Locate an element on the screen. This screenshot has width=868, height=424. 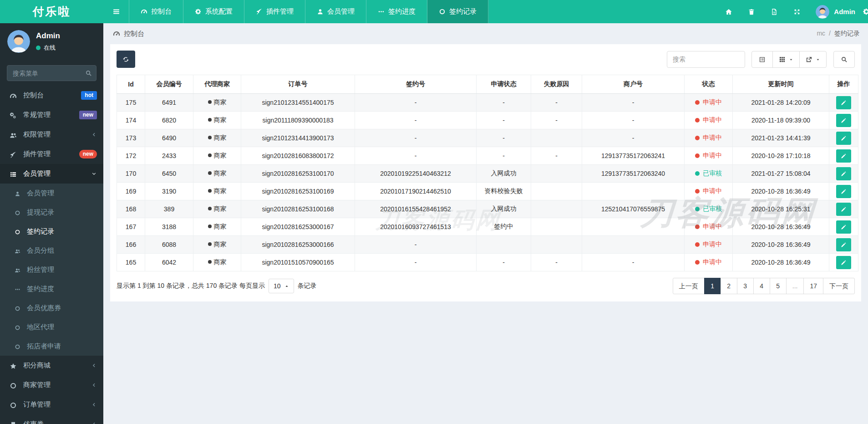
topnav-tab-签约记录: 签约记录 is located at coordinates (458, 12).